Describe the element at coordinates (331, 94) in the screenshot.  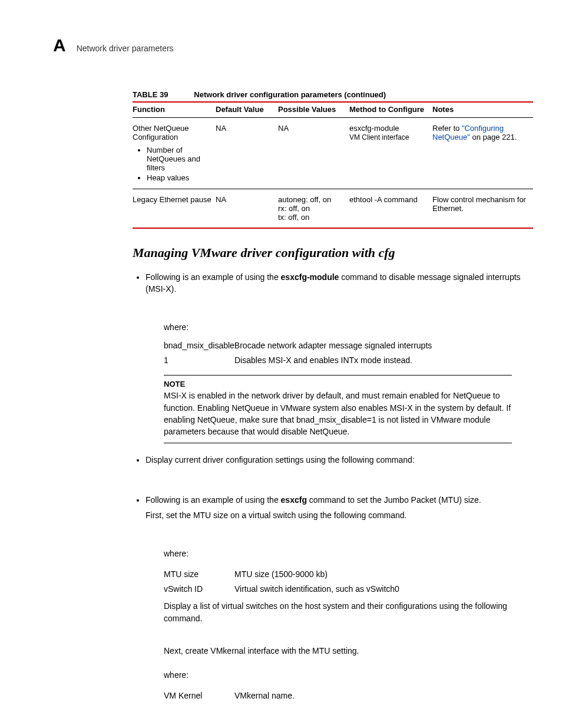
I see `table-caption: TABLE 39 Network driver configuration pa…` at that location.